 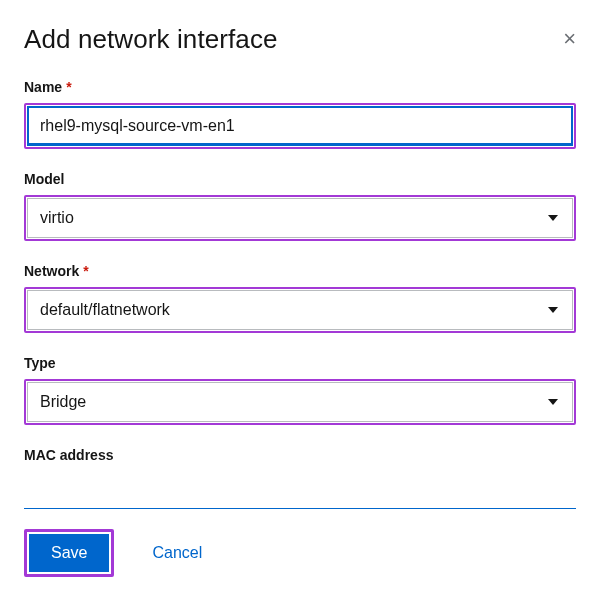 What do you see at coordinates (300, 390) in the screenshot?
I see `type-field: Type Bridge` at bounding box center [300, 390].